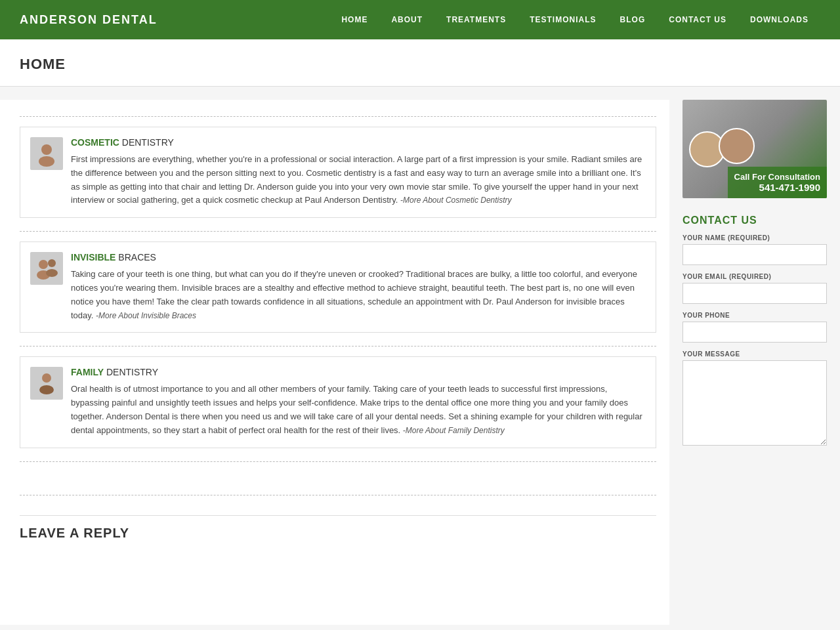  I want to click on form-phone-label: YOUR PHONE, so click(755, 315).